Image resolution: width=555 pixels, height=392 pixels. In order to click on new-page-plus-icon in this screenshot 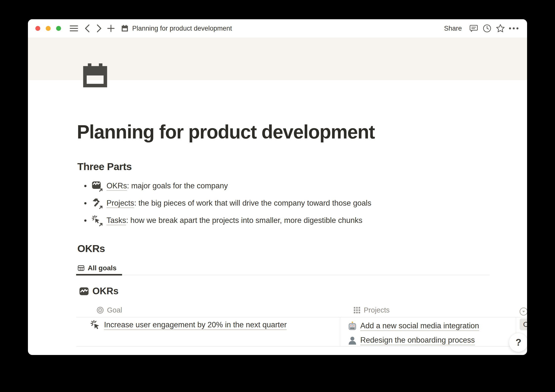, I will do `click(111, 28)`.